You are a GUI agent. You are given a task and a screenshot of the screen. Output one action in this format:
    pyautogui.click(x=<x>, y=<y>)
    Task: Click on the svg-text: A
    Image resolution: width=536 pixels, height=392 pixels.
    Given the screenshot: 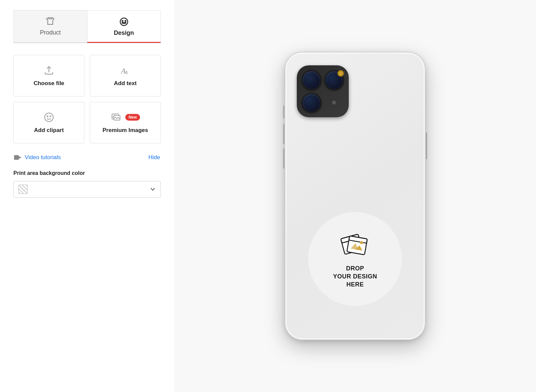 What is the action you would take?
    pyautogui.click(x=126, y=72)
    